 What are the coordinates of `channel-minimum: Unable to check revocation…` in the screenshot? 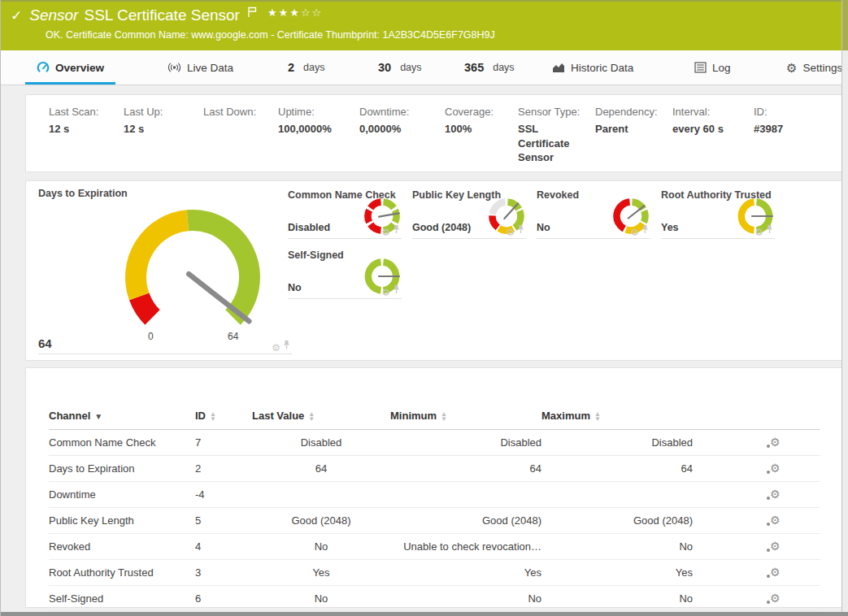 It's located at (466, 547).